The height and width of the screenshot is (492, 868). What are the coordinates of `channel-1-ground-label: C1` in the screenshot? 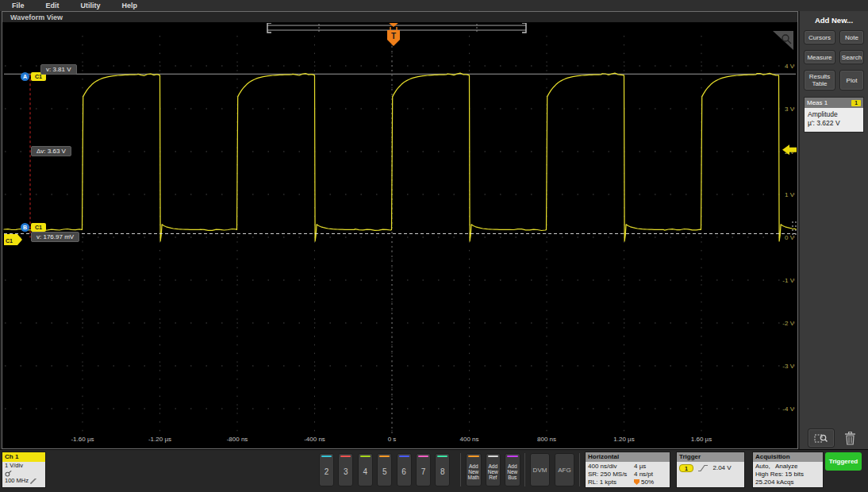 It's located at (10, 241).